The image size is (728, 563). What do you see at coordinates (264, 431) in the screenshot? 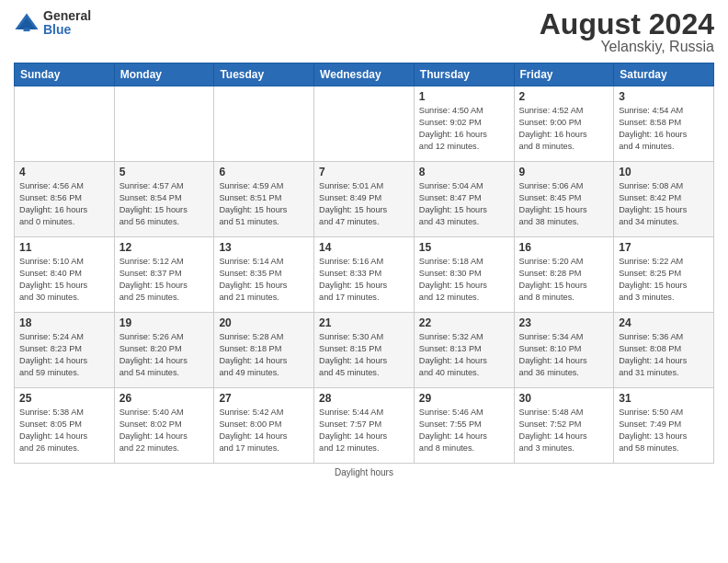
I see `day-info: Sunrise: 5:42 AM Sunset: 8:00 PM Dayligh…` at bounding box center [264, 431].